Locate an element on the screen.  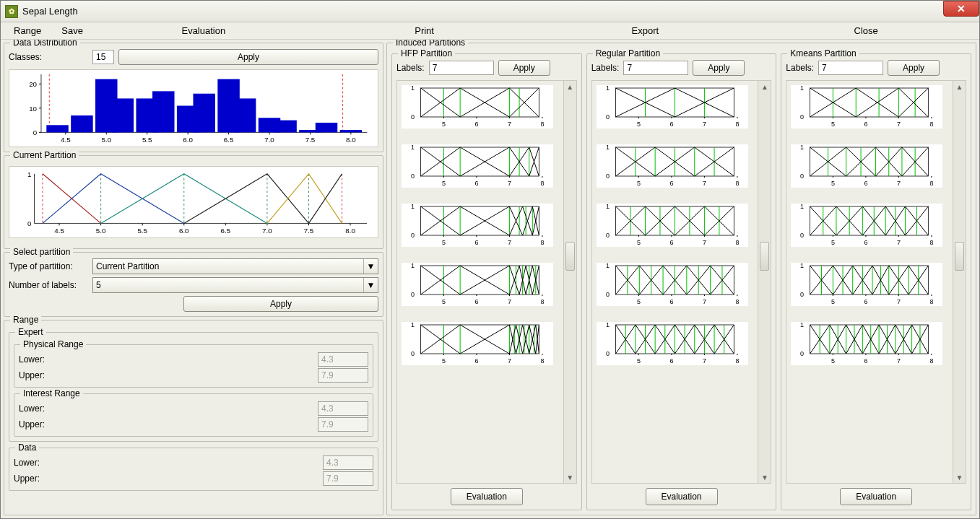
svg-text: 5.0 is located at coordinates (106, 140).